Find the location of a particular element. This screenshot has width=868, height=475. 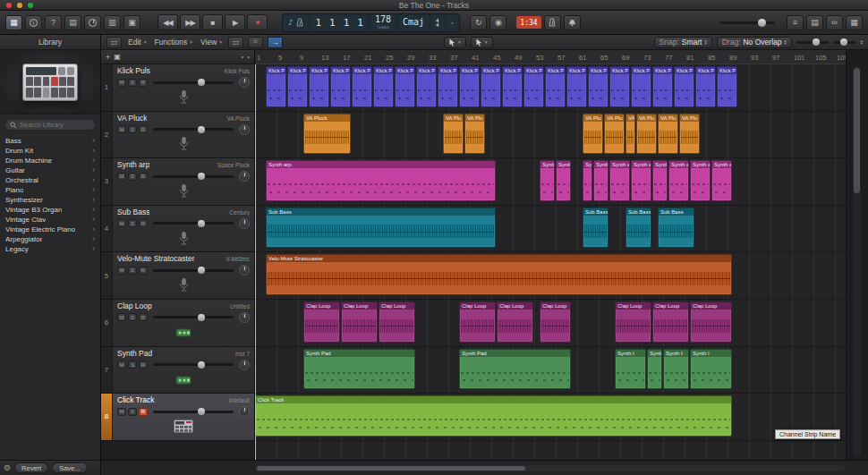

lcd-key-section: Cmaj is located at coordinates (413, 23).